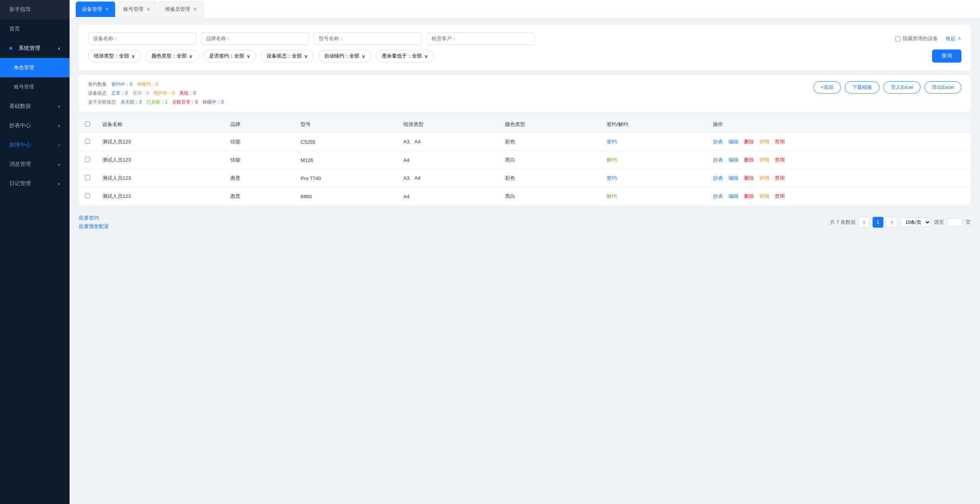 The width and height of the screenshot is (980, 504). What do you see at coordinates (35, 68) in the screenshot?
I see `sidebar-item-role: 角色管理` at bounding box center [35, 68].